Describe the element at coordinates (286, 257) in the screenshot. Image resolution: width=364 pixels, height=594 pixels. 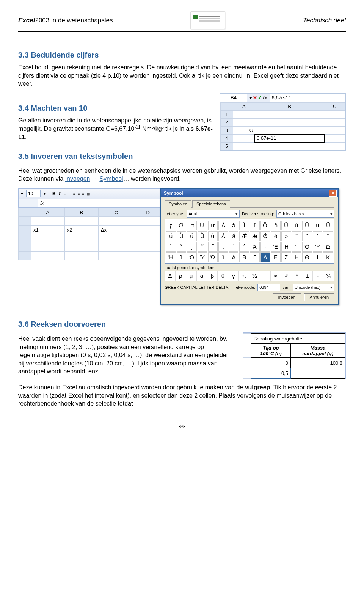
I see `symbol-cell: Ζ` at that location.